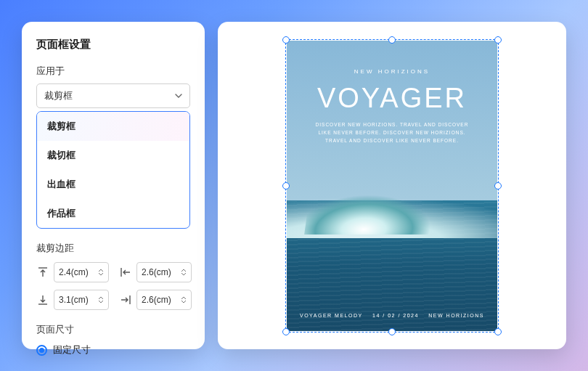 The height and width of the screenshot is (371, 588). I want to click on page-size-label: 页面尺寸, so click(113, 330).